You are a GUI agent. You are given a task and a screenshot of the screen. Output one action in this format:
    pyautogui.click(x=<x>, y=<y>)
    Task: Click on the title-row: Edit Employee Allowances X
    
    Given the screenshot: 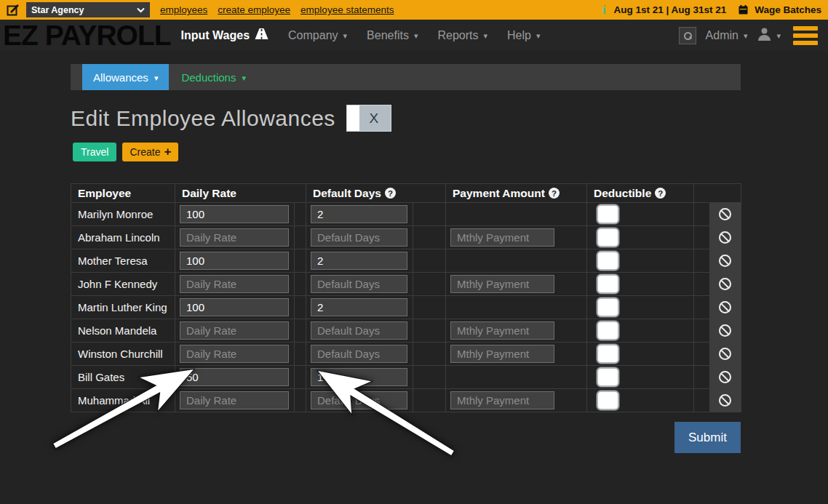 What is the action you would take?
    pyautogui.click(x=450, y=118)
    